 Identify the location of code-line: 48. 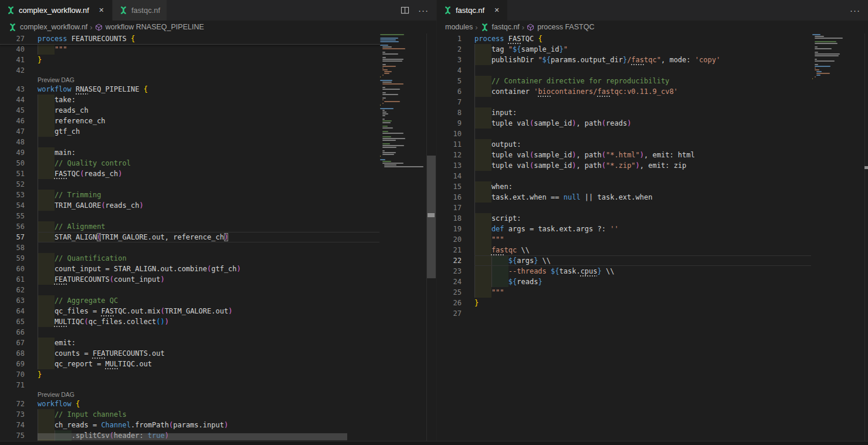
(190, 142).